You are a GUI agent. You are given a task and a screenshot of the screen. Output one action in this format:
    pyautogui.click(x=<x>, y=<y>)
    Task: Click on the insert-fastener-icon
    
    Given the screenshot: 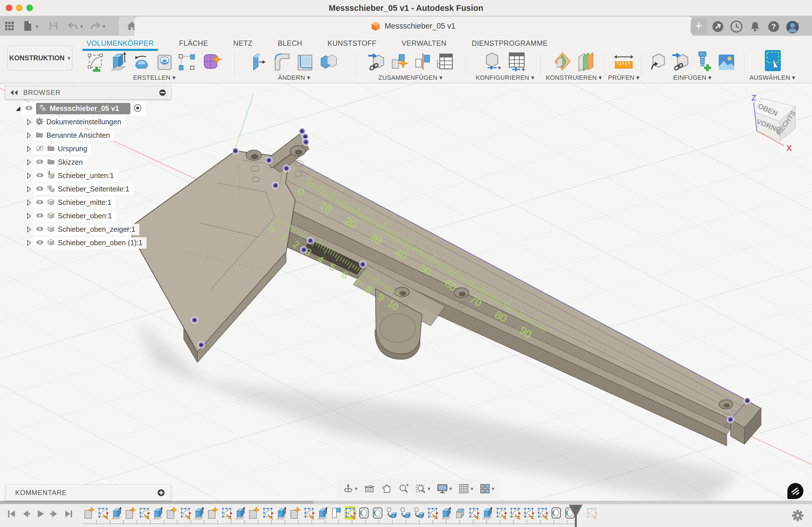 What is the action you would take?
    pyautogui.click(x=704, y=62)
    